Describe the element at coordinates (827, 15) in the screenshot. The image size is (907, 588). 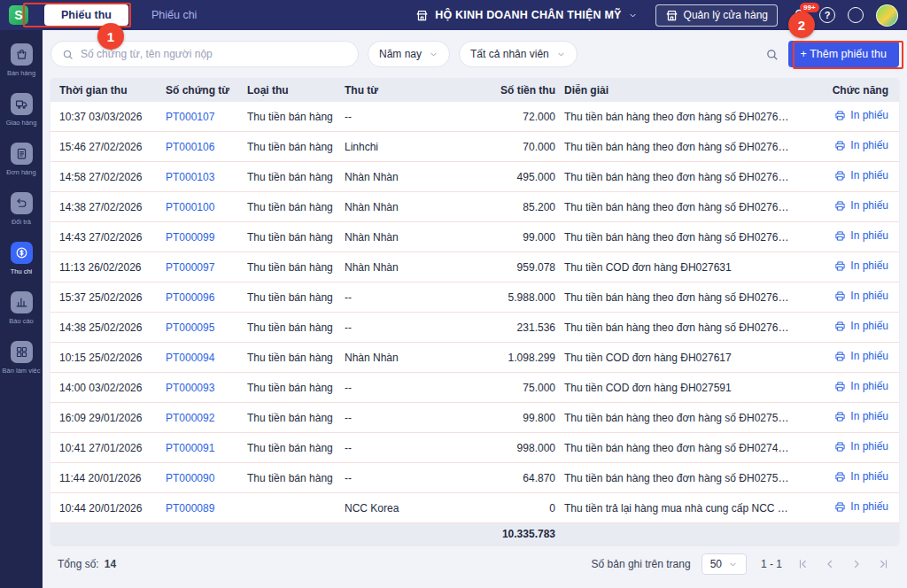
I see `help-button: ?` at that location.